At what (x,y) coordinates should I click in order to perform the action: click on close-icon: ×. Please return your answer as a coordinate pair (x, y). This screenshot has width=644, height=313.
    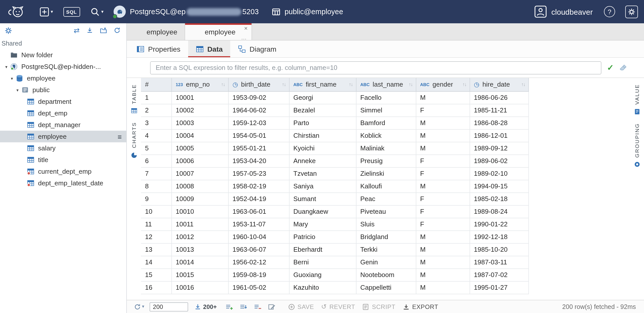
    Looking at the image, I should click on (246, 28).